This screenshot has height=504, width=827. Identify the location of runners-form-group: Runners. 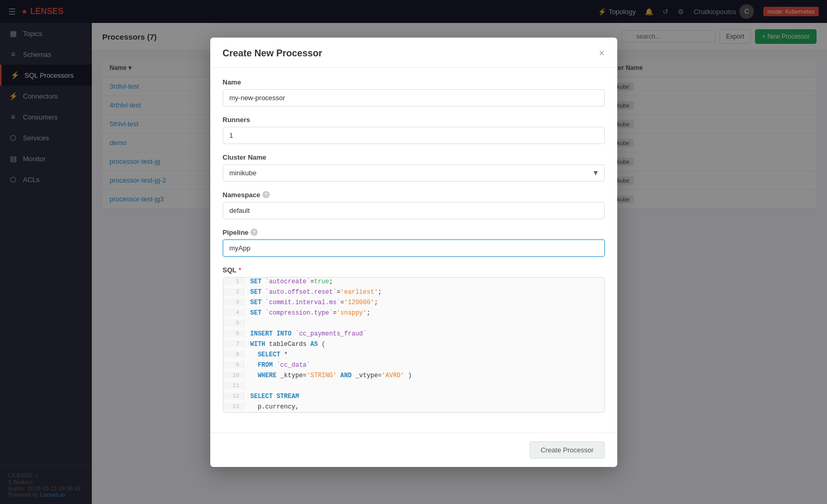
(414, 130).